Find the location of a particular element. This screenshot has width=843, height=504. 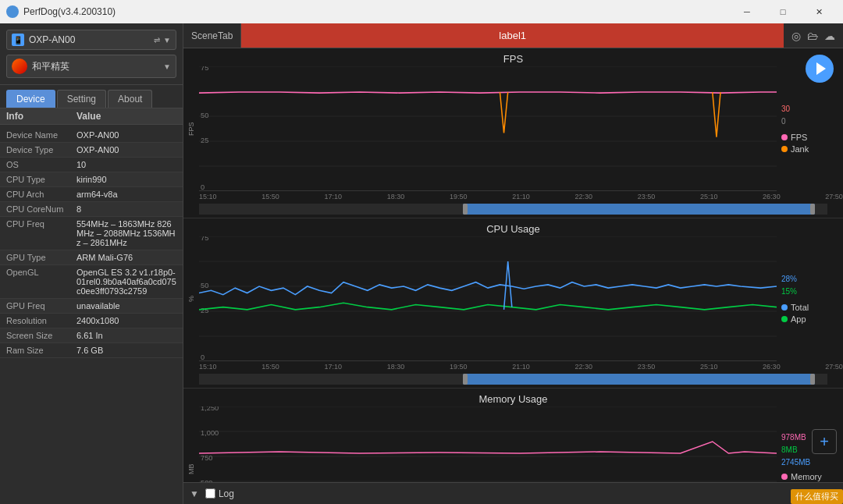

info-col1: Info is located at coordinates (41, 116).